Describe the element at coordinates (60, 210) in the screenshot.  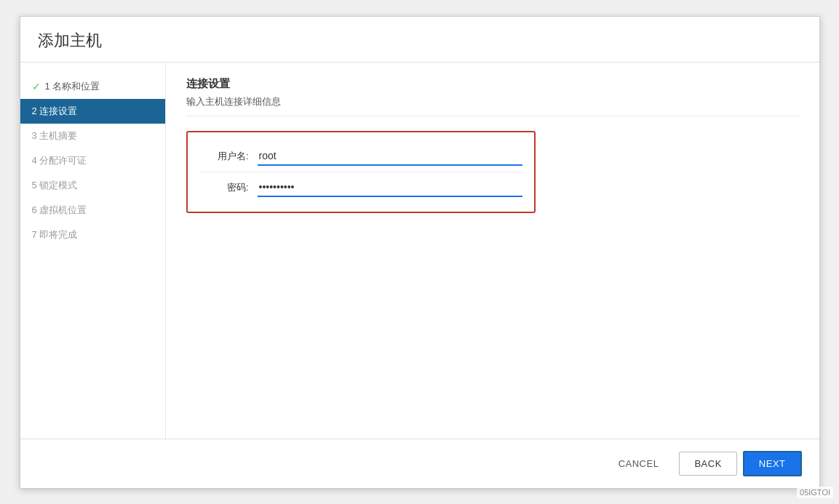
I see `sidebar-item-label-step6: 6 虚拟机位置` at that location.